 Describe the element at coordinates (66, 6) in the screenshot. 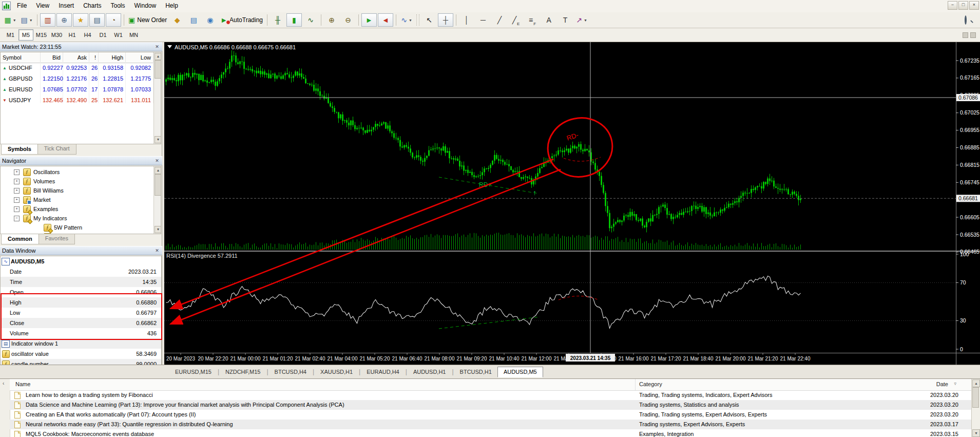

I see `menu-insert: Insert` at that location.